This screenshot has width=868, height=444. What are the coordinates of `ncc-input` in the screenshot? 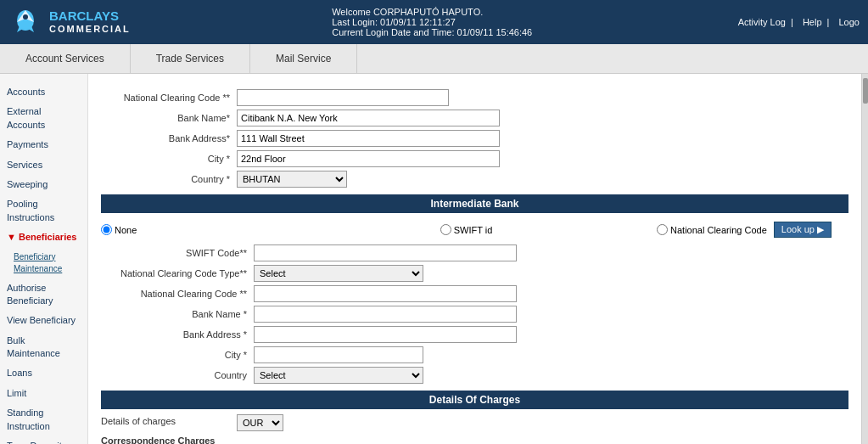 It's located at (343, 98).